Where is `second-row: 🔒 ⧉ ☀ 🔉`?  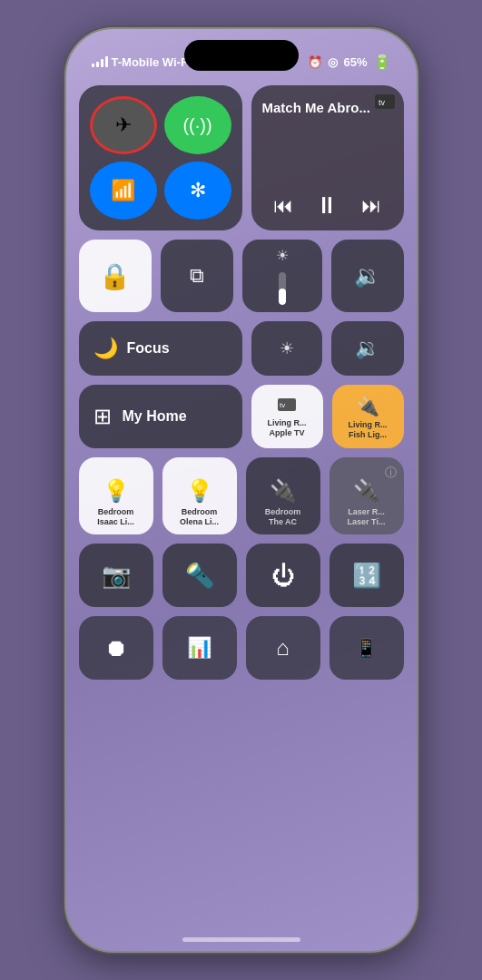
second-row: 🔒 ⧉ ☀ 🔉 is located at coordinates (241, 276).